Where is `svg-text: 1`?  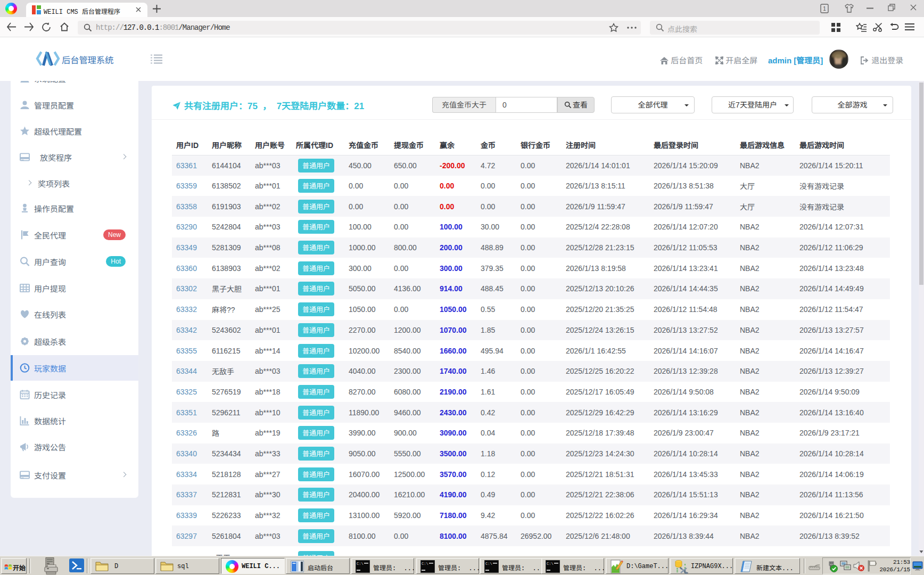
svg-text: 1 is located at coordinates (824, 9).